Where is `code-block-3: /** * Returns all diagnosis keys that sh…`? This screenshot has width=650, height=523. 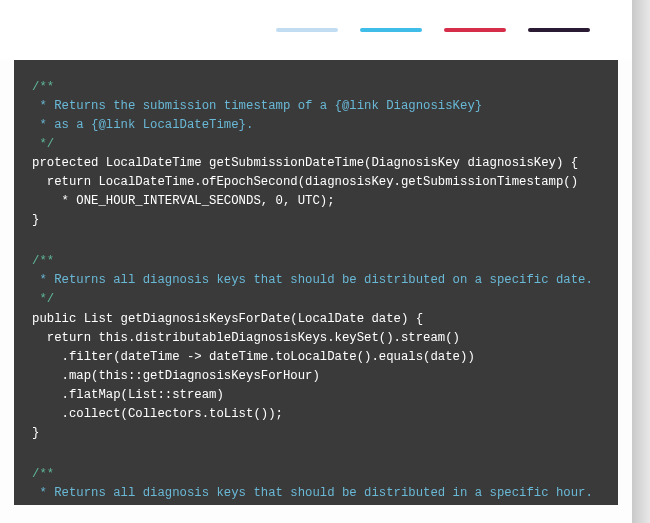
code-block-3: /** * Returns all diagnosis keys that sh… is located at coordinates (316, 485).